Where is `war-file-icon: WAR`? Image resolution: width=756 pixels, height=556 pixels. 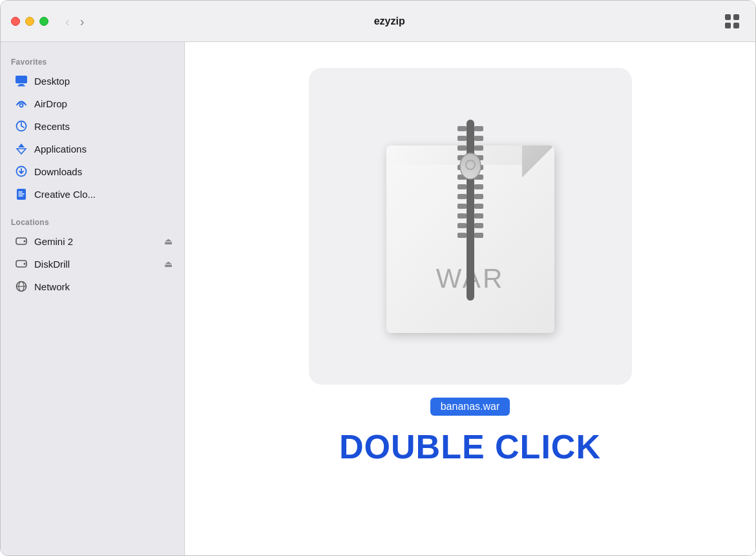
war-file-icon: WAR is located at coordinates (470, 226).